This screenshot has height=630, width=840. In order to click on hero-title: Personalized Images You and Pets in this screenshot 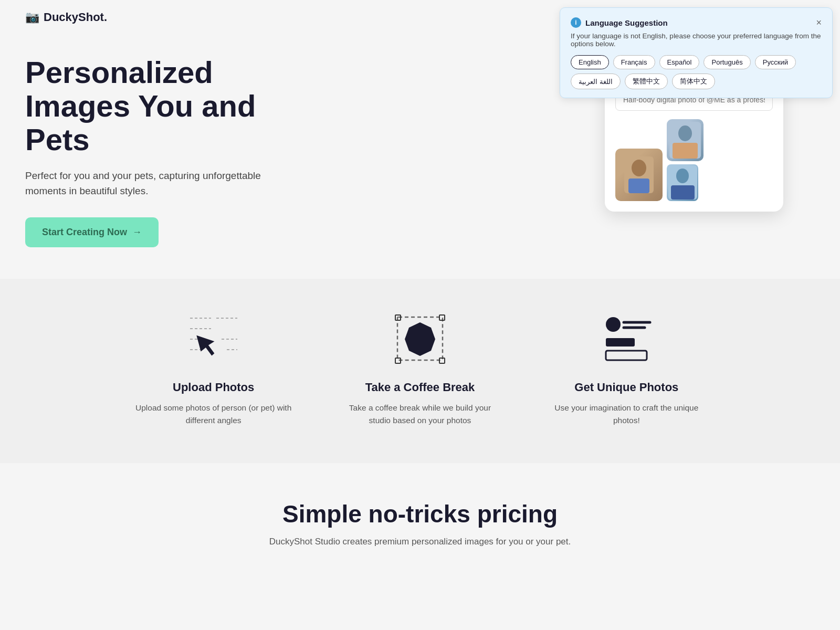, I will do `click(156, 106)`.